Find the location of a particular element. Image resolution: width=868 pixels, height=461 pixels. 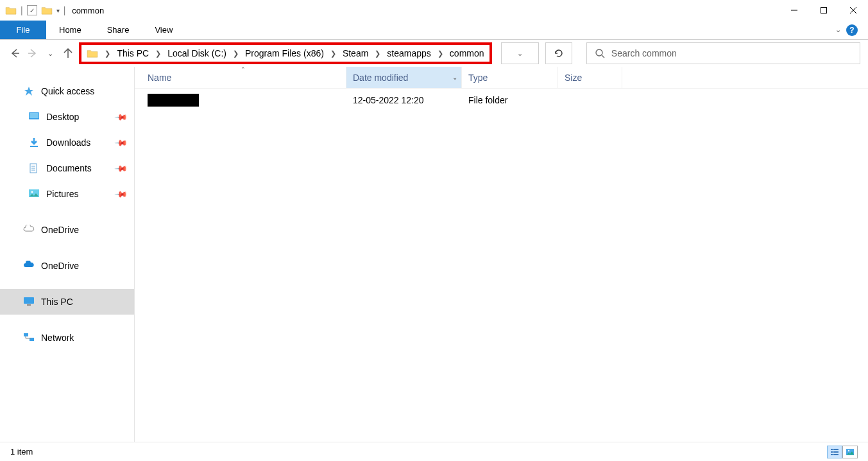

sidebar-network: Network is located at coordinates (67, 338).